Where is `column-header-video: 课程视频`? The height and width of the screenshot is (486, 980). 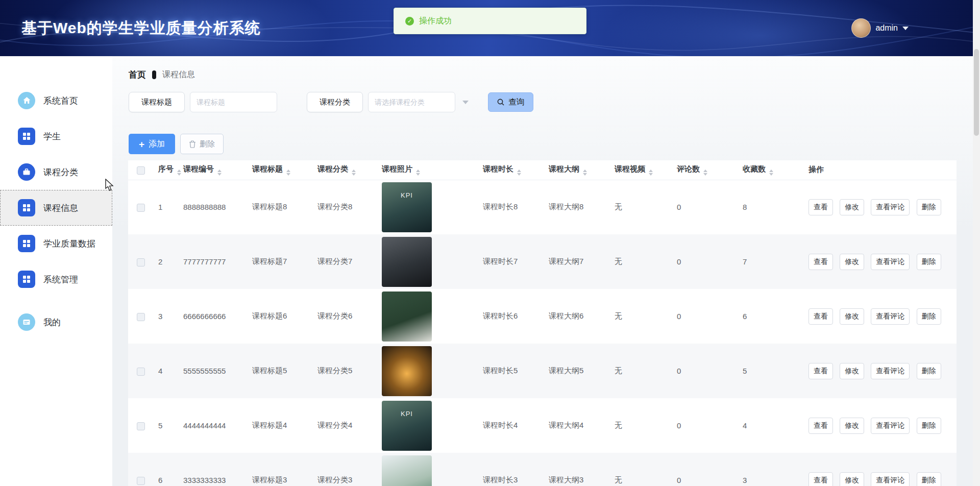 column-header-video: 课程视频 is located at coordinates (641, 170).